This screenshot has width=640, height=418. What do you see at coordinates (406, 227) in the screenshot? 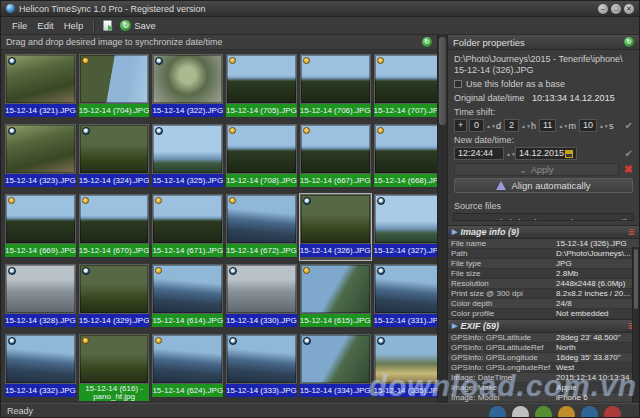
I see `photo-cell: 15-12-14 (327).JPG` at bounding box center [406, 227].